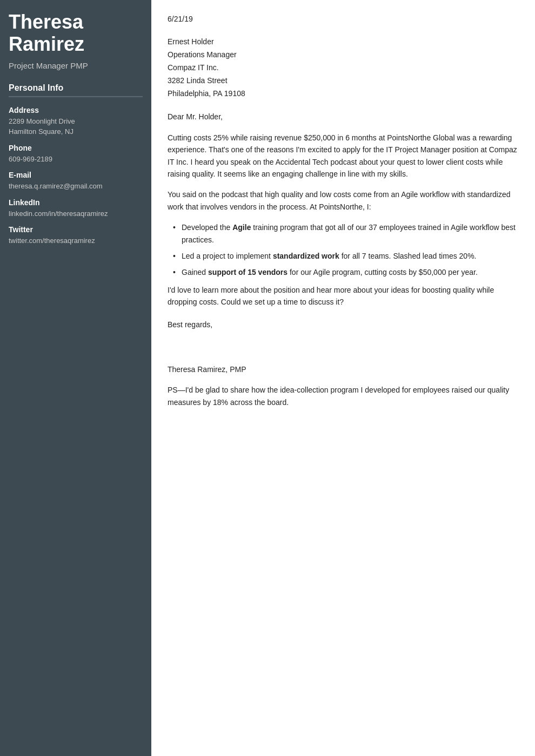 The height and width of the screenshot is (756, 535). Describe the element at coordinates (343, 156) in the screenshot. I see `paragraph-1: Cutting costs 25% while raising revenue …` at that location.